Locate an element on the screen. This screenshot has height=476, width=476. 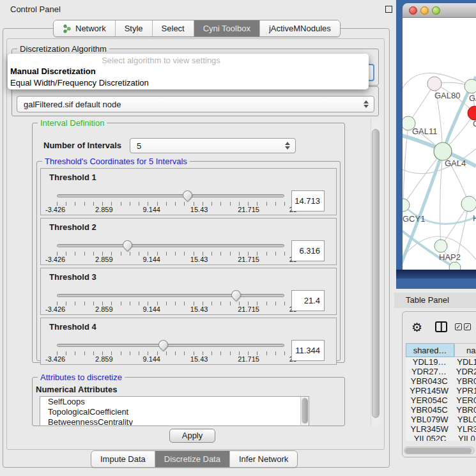
threshold-1-panel: Threshold 1 -3.4262.8599.14415.4321.7152… is located at coordinates (188, 192).